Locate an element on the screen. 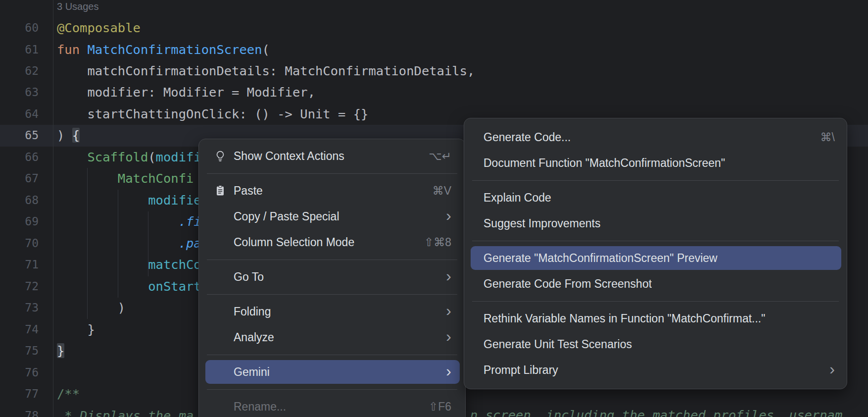  code-token: .fi is located at coordinates (190, 221).